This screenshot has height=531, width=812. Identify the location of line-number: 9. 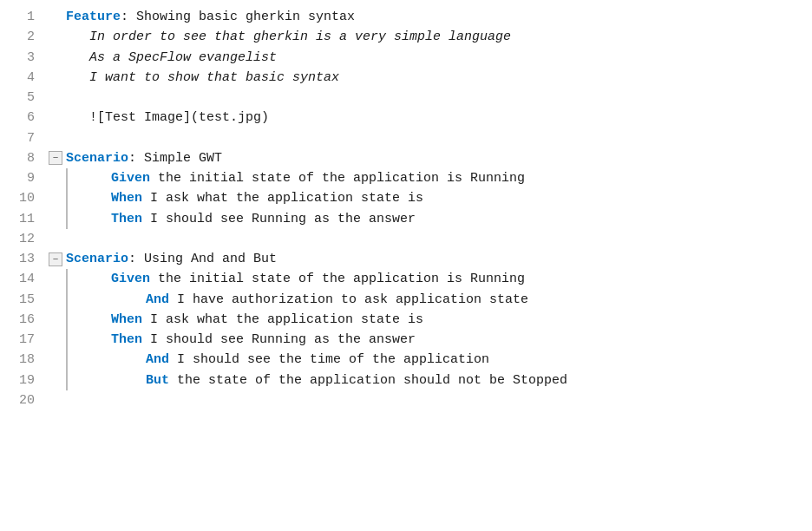
(21, 179).